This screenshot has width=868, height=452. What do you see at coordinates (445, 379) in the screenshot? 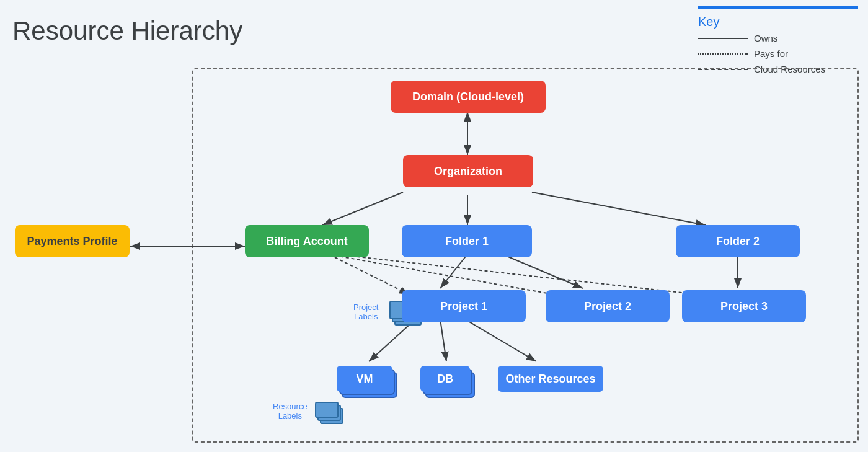
I see `node-db: DB` at bounding box center [445, 379].